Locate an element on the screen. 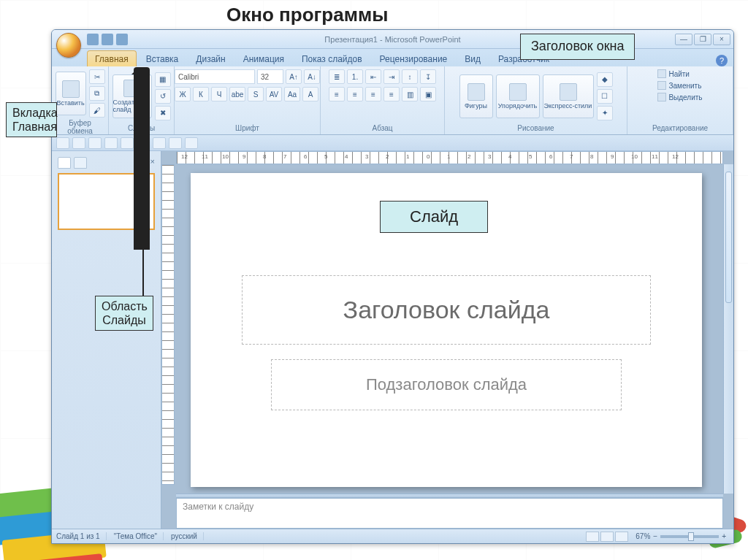 This screenshot has height=560, width=748. annot-slides-pane: Область Слайды is located at coordinates (124, 313).